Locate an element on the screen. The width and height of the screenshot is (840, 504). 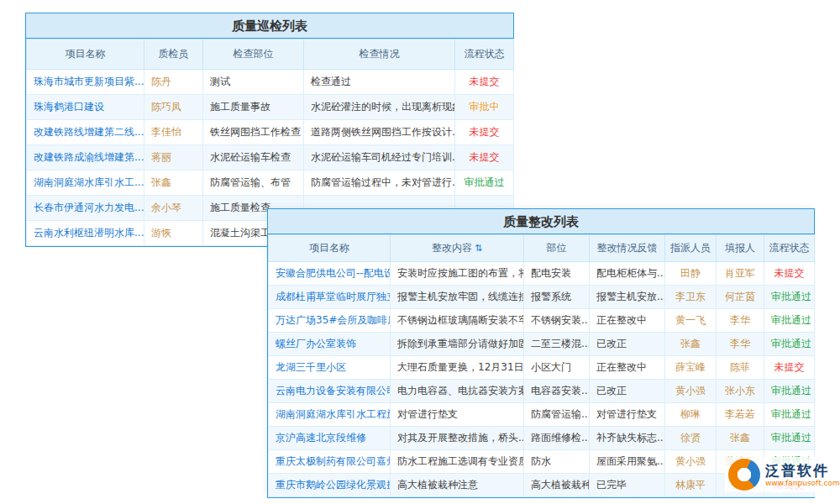
header-row: 项目名称质检员检查部位检查情况流程状态 is located at coordinates (270, 55).